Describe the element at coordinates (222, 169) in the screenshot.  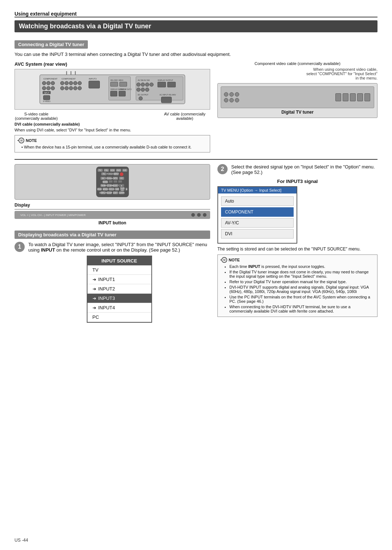
I see `step-2-circle: 2` at that location.